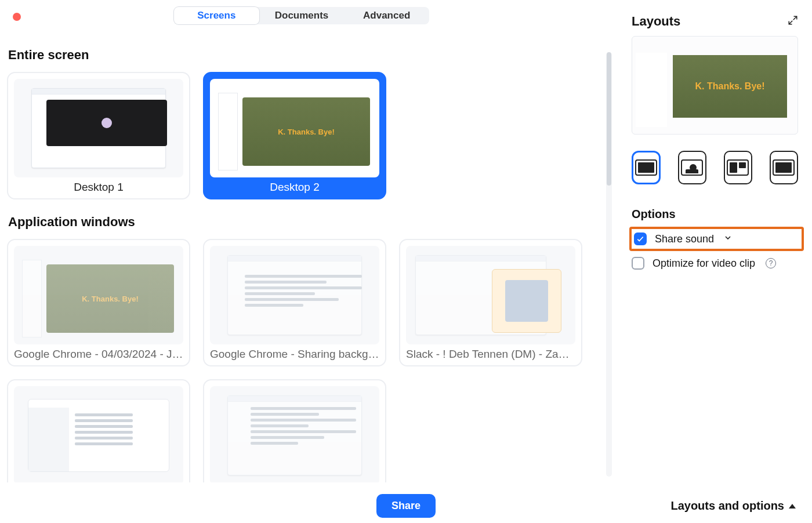  I want to click on optimize-video-label: Optimize for video clip, so click(704, 263).